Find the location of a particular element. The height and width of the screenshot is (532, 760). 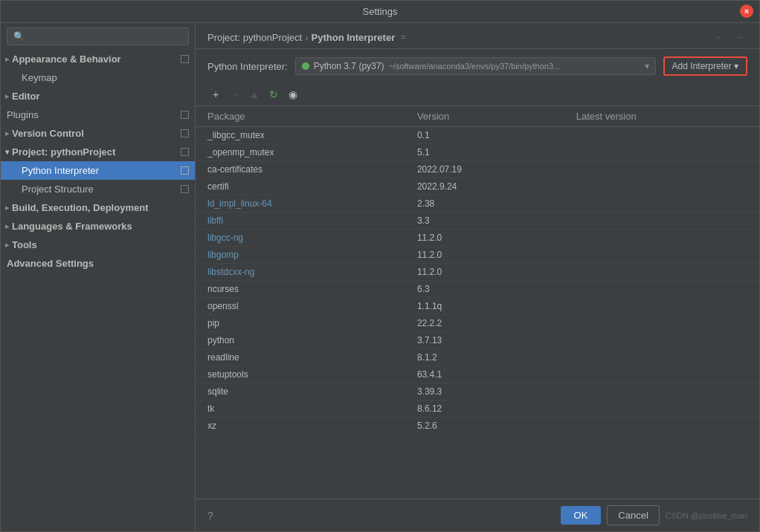

nav-arrows: ← → is located at coordinates (730, 37).